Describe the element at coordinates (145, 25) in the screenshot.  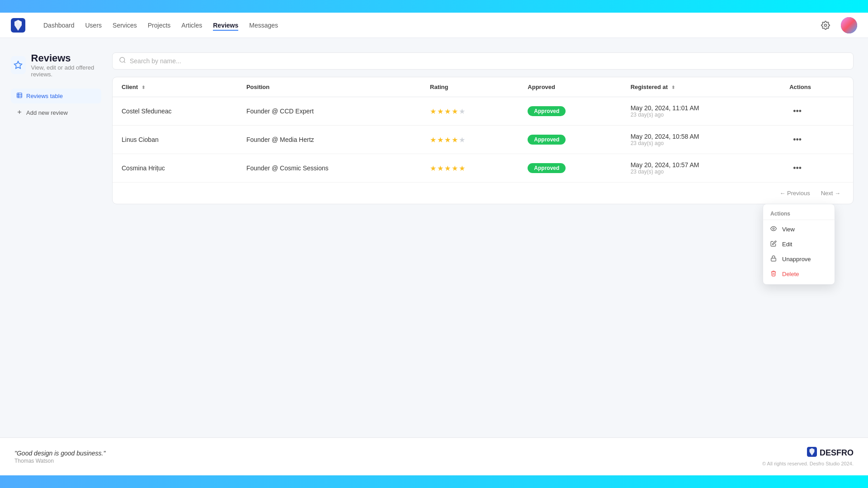
I see `nav-left: Dashboard Users Services Projects Articl…` at that location.